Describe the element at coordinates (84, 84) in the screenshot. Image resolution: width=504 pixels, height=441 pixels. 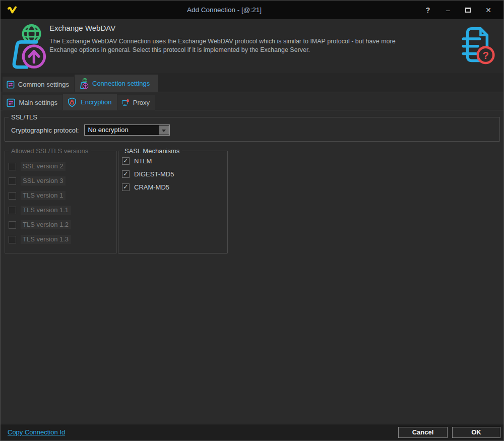
I see `connection-icon` at that location.